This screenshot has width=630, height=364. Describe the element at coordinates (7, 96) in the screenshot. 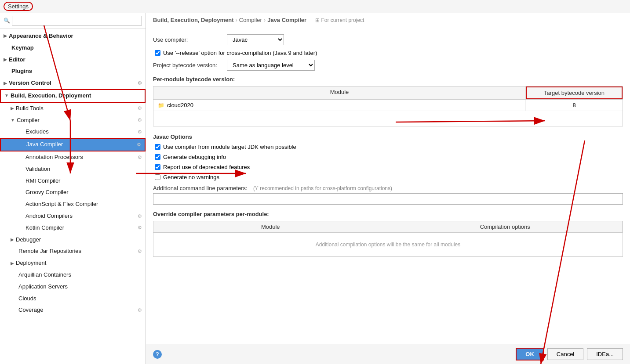

I see `tree-arrow: ▼` at that location.